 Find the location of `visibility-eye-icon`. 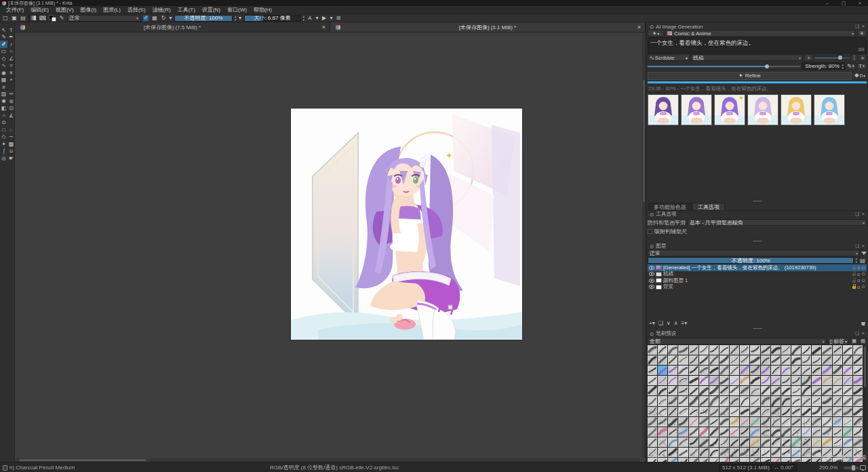

visibility-eye-icon is located at coordinates (652, 268).